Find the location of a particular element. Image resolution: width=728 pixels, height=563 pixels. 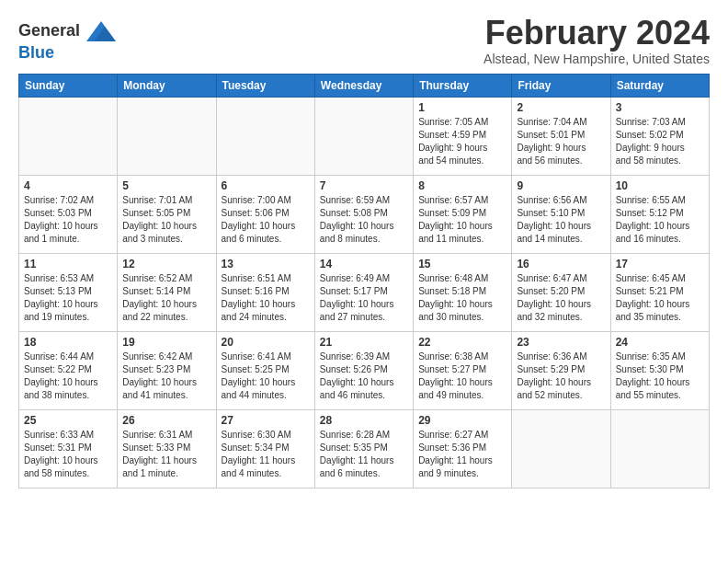

day-info: Sunrise: 6:49 AM Sunset: 5:17 PM Dayligh… is located at coordinates (364, 298).